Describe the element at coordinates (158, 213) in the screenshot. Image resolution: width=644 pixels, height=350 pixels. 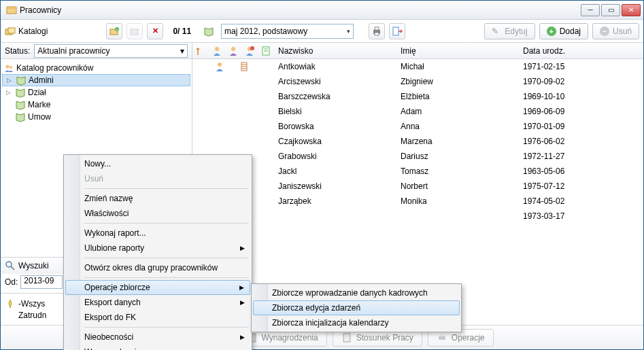
I see `menu-item: Właściwości` at that location.